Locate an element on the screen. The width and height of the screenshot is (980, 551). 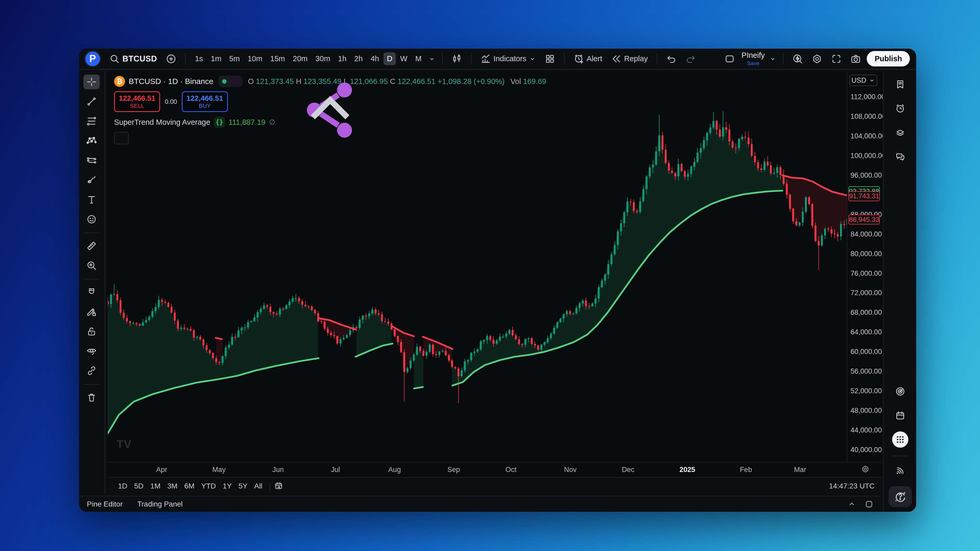
price-tag-red: 86,945.33 is located at coordinates (864, 220).